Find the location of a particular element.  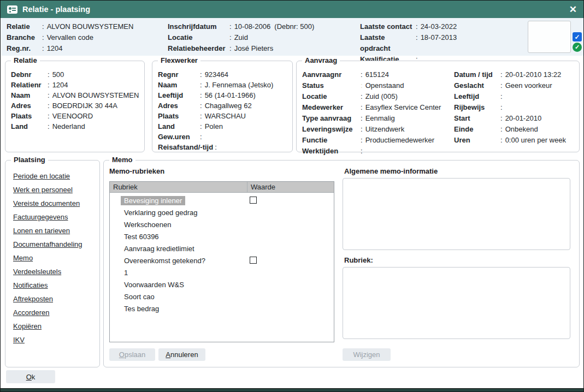

field-value: Polen is located at coordinates (214, 127).